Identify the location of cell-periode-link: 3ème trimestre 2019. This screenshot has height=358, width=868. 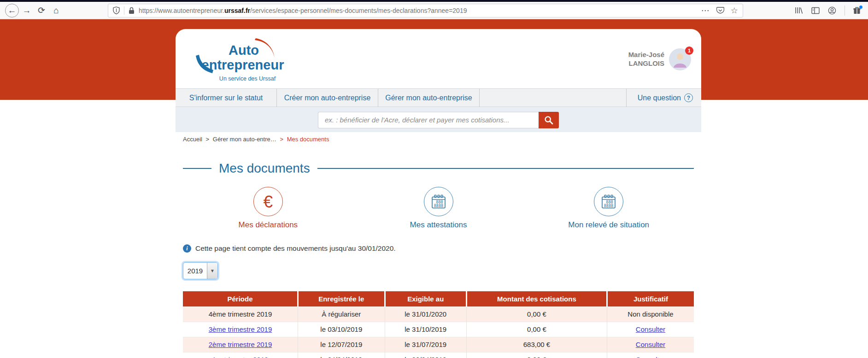
(240, 329).